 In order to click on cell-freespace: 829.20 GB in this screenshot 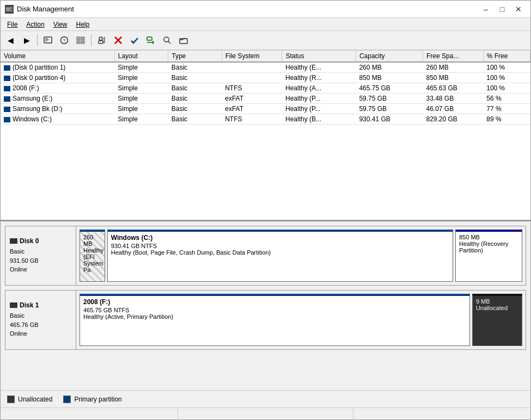, I will do `click(453, 120)`.